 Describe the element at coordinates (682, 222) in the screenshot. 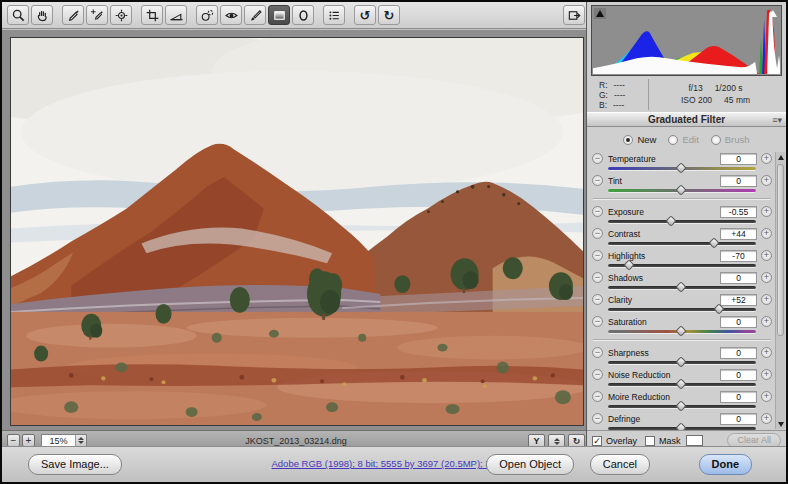

I see `exposure-slider-track` at that location.